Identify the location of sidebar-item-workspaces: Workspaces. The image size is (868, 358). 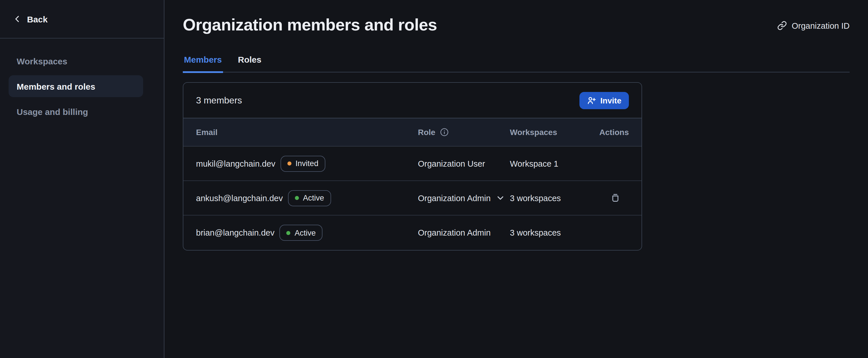
(76, 61).